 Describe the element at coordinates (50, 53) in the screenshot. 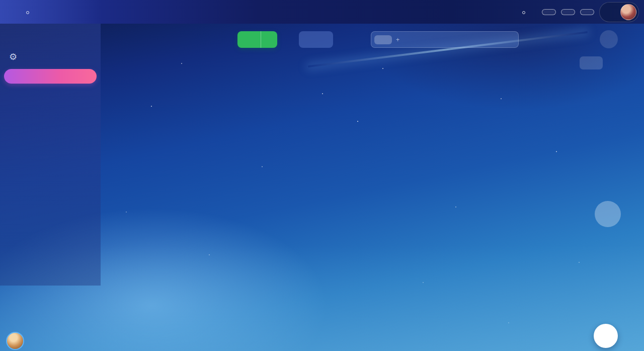

I see `sidebar-item-settings: ⚙` at that location.